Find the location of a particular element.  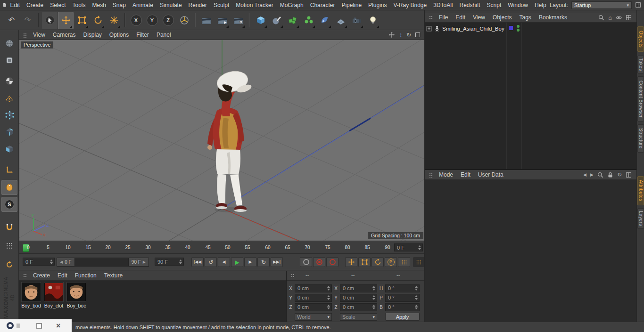

rotate-view-icon: ↻ is located at coordinates (409, 35).